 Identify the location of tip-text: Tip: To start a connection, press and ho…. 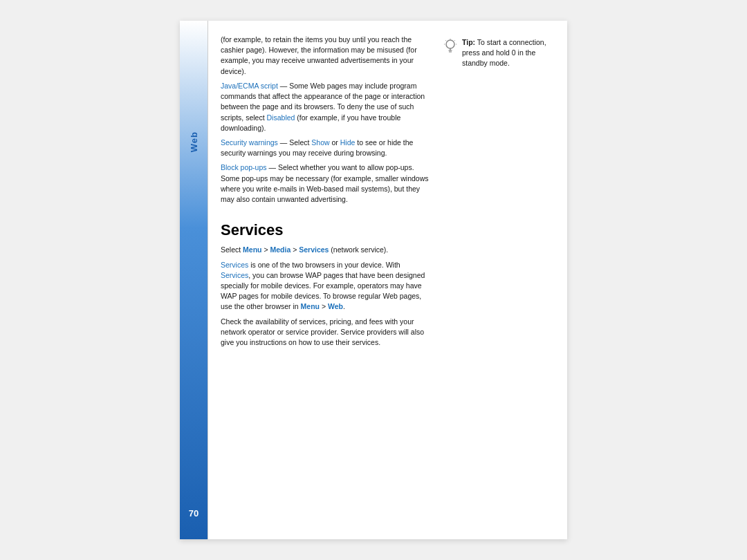
(508, 53).